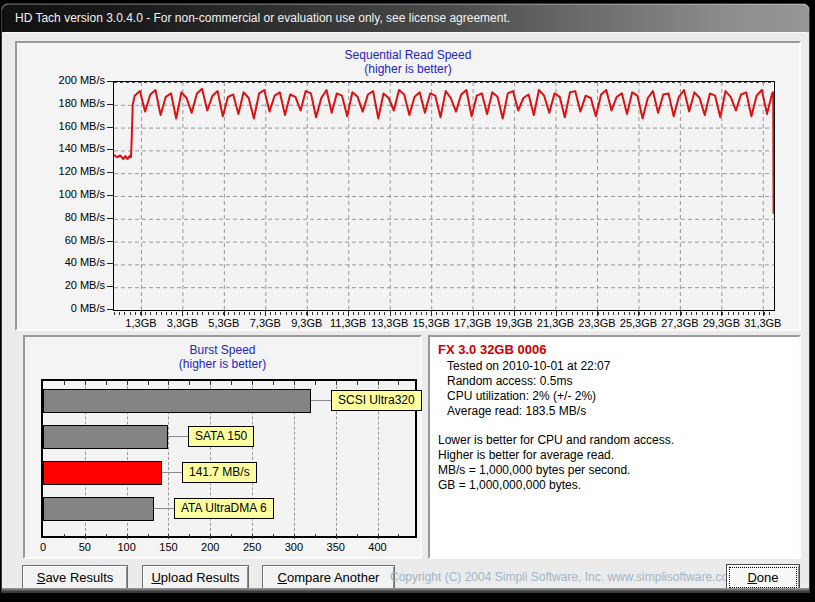  What do you see at coordinates (62, 103) in the screenshot?
I see `y-axis-label: 180 MB/s` at bounding box center [62, 103].